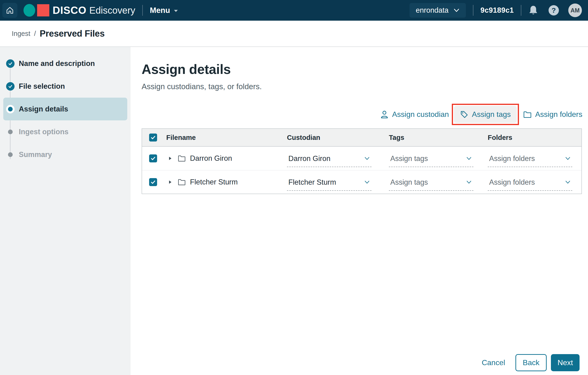 This screenshot has width=588, height=375. Describe the element at coordinates (362, 138) in the screenshot. I see `table-header-row: Filename Custodian Tags Folders` at that location.